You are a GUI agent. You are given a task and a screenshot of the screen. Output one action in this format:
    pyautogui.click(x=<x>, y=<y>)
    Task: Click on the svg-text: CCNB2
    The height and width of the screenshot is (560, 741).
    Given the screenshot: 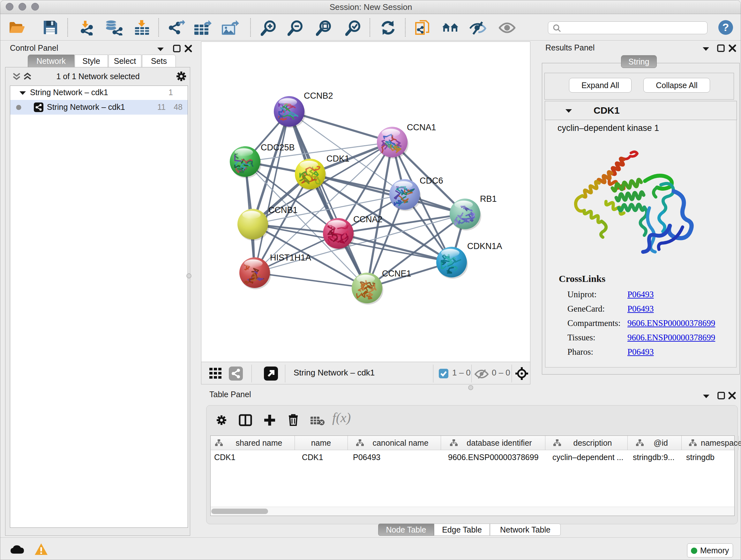 What is the action you would take?
    pyautogui.click(x=319, y=96)
    